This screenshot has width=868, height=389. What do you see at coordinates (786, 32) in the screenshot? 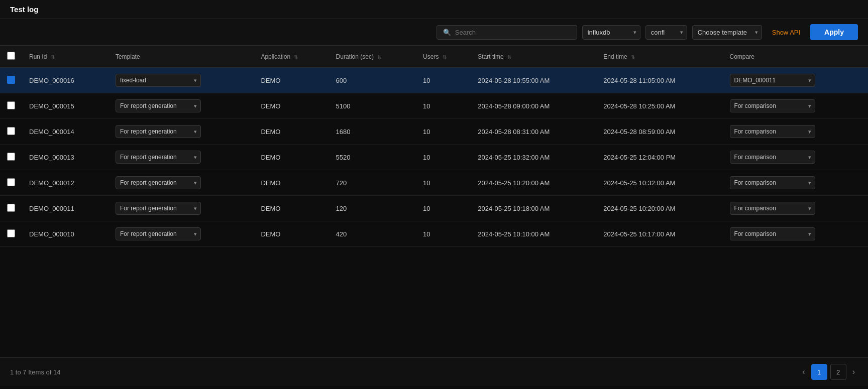
I see `show-api-button: Show API` at bounding box center [786, 32].